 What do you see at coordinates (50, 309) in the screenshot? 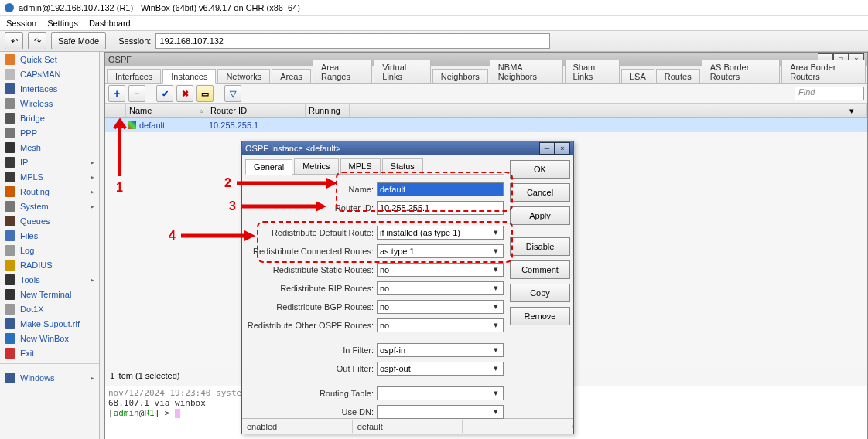
I see `sidebar-item-dot1x: Dot1X` at bounding box center [50, 309].